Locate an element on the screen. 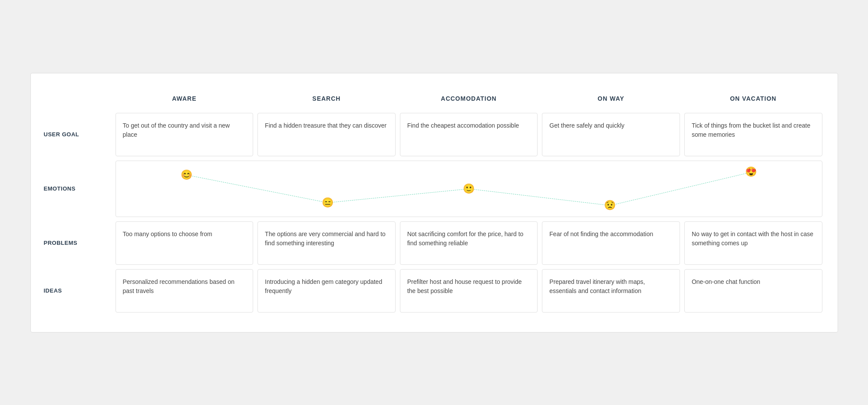 This screenshot has height=405, width=868. user-goal-label: USER GOAL is located at coordinates (79, 135).